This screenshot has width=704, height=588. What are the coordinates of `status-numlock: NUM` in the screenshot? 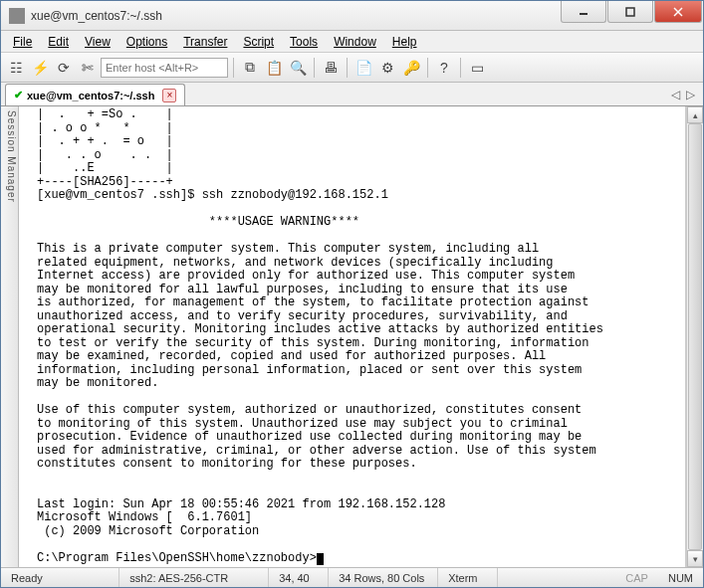 It's located at (681, 577).